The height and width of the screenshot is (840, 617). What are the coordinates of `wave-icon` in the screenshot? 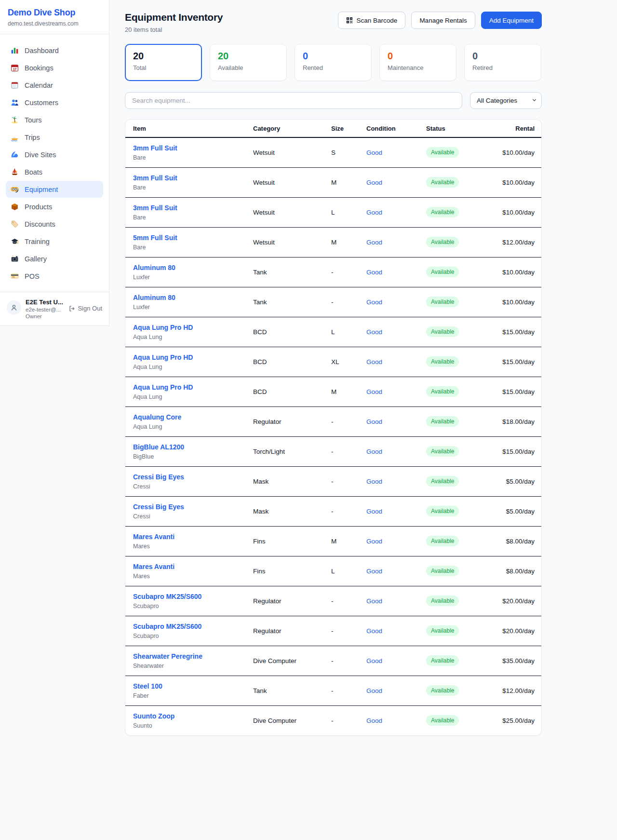 It's located at (14, 154).